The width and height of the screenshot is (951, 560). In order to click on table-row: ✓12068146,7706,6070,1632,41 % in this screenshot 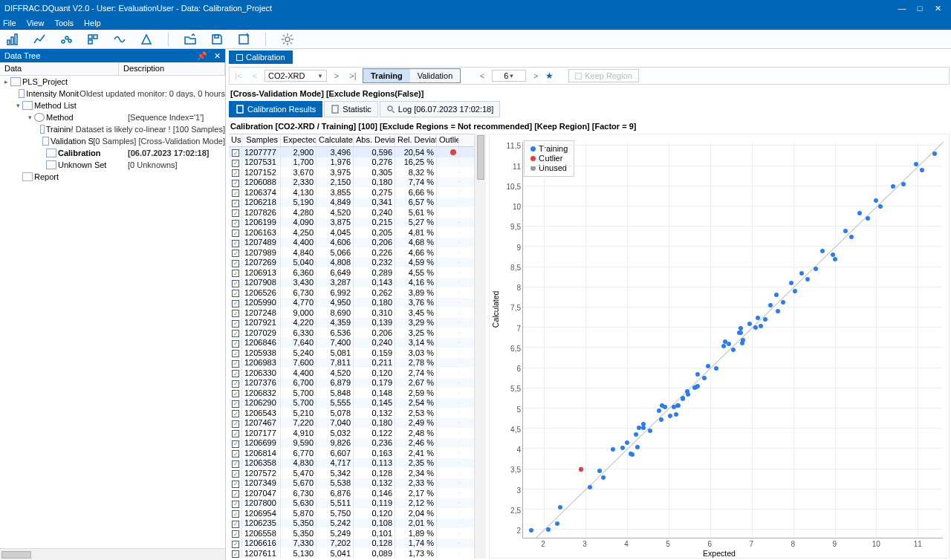, I will do `click(351, 453)`.